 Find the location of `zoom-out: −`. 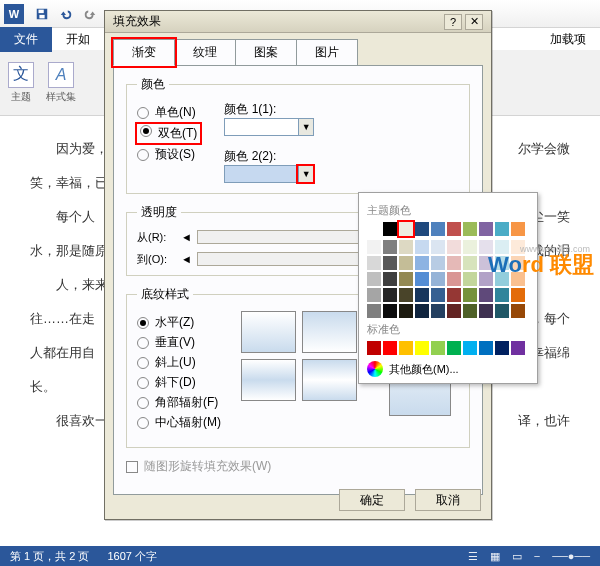

zoom-out: − is located at coordinates (537, 556).